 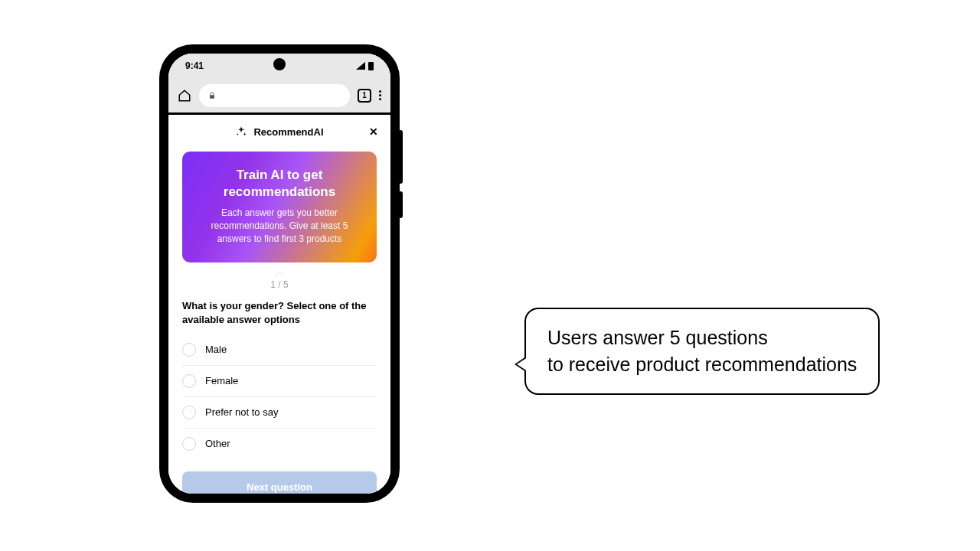 What do you see at coordinates (279, 132) in the screenshot?
I see `app-header: RecommendAI ✕` at bounding box center [279, 132].